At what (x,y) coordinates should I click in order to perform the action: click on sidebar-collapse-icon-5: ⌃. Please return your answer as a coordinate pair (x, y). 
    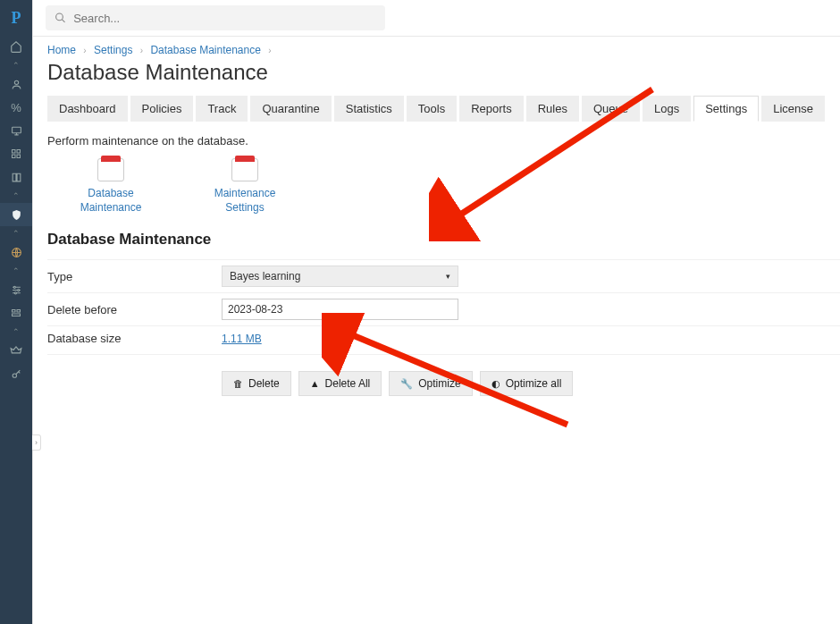
    Looking at the image, I should click on (16, 332).